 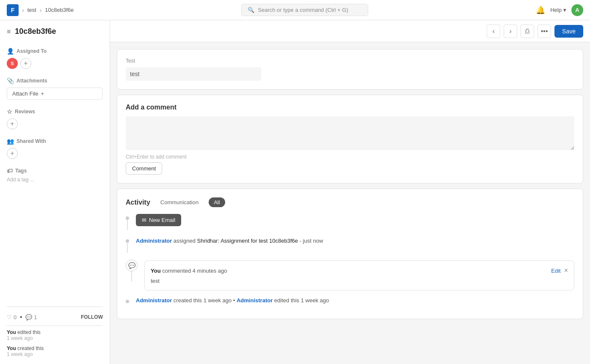 What do you see at coordinates (55, 180) in the screenshot?
I see `add-tag-text: Add a tag ...` at bounding box center [55, 180].